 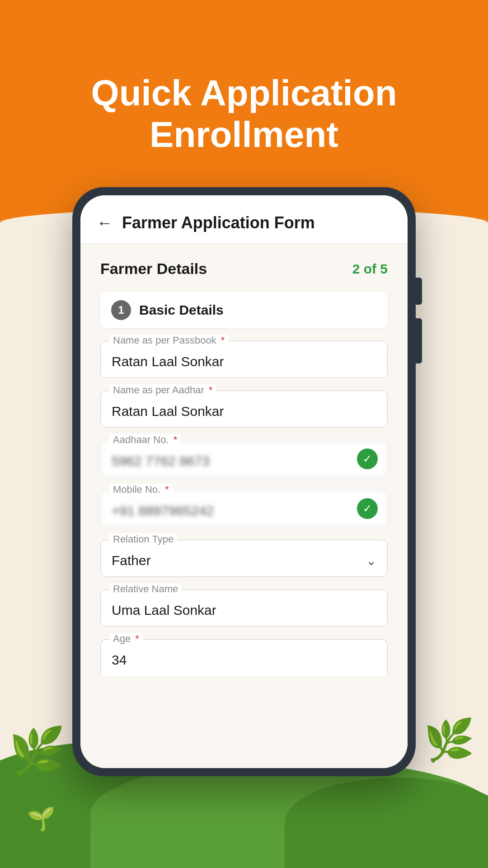 I want to click on step-label: Basic Details, so click(x=182, y=310).